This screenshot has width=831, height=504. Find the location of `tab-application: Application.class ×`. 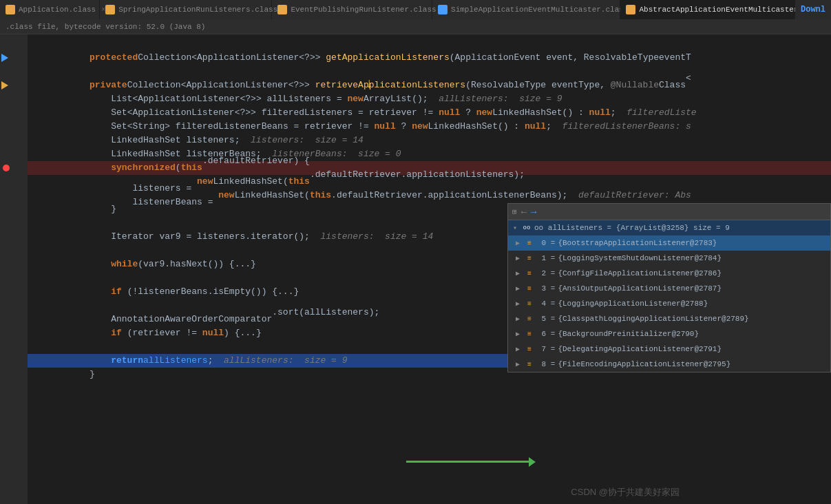

tab-application: Application.class × is located at coordinates (50, 10).